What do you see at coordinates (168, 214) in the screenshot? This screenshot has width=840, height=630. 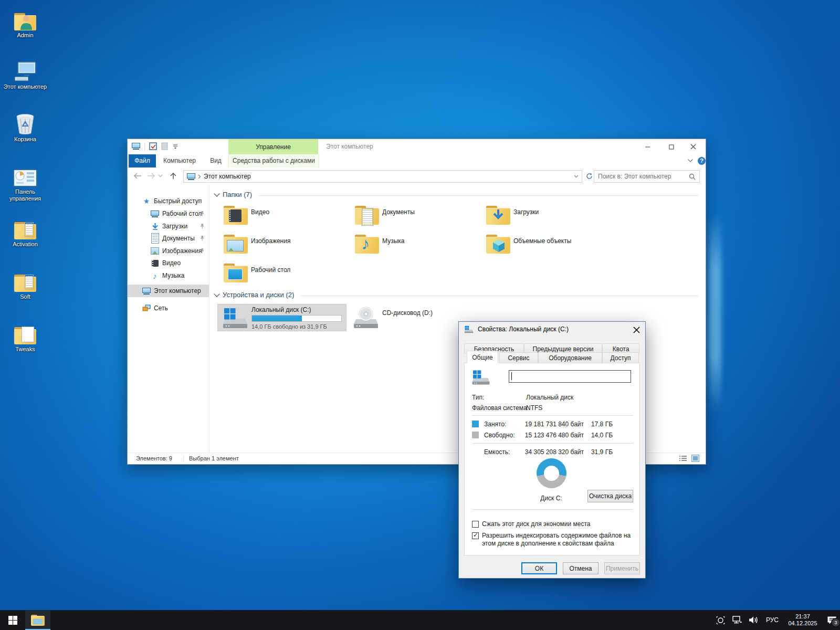 I see `sidebar-item-desktop: Рабочий стол` at bounding box center [168, 214].